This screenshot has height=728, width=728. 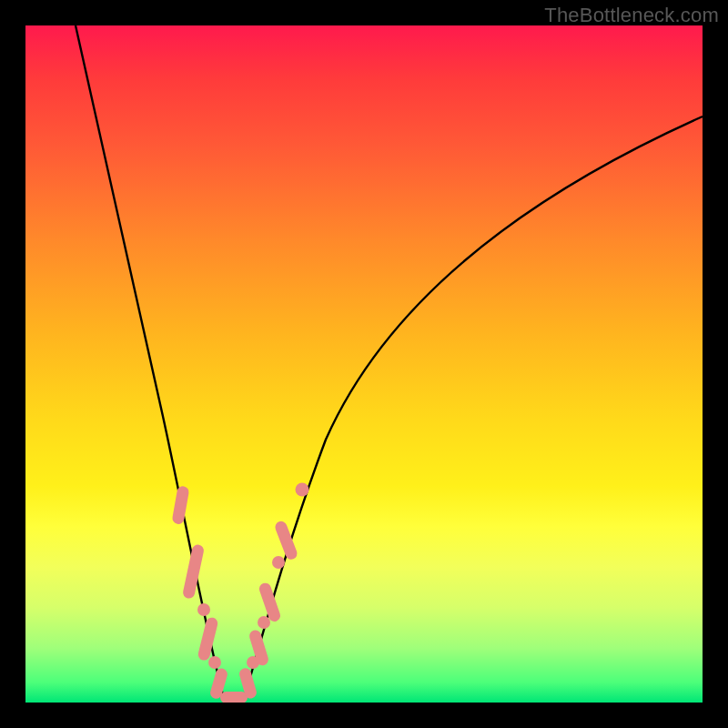 What do you see at coordinates (632, 15) in the screenshot?
I see `watermark-text: TheBottleneck.com` at bounding box center [632, 15].